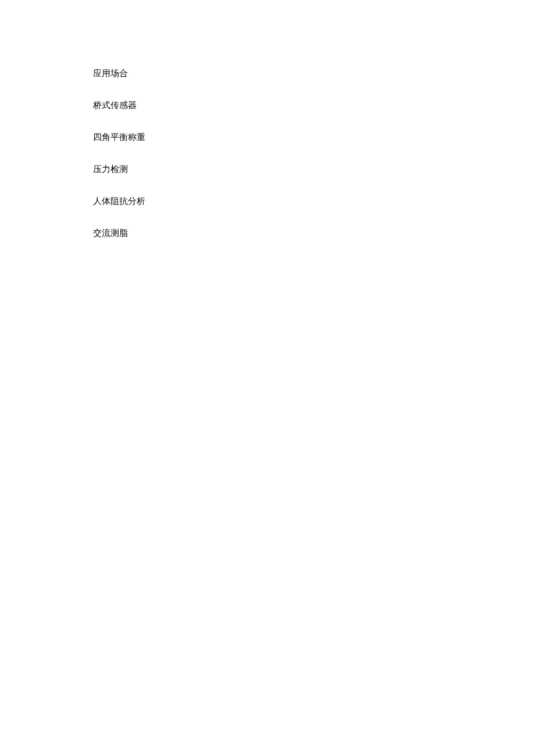 The width and height of the screenshot is (535, 756). Describe the element at coordinates (314, 73) in the screenshot. I see `list-item-heading: 应用场合` at that location.